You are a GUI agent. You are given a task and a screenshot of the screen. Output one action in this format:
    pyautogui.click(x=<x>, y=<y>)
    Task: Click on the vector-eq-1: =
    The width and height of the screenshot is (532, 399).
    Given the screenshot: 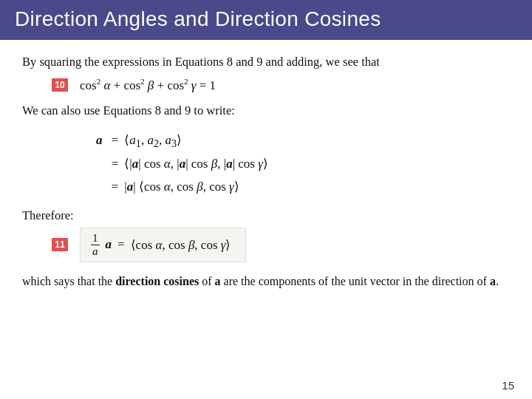 What is the action you would take?
    pyautogui.click(x=114, y=140)
    